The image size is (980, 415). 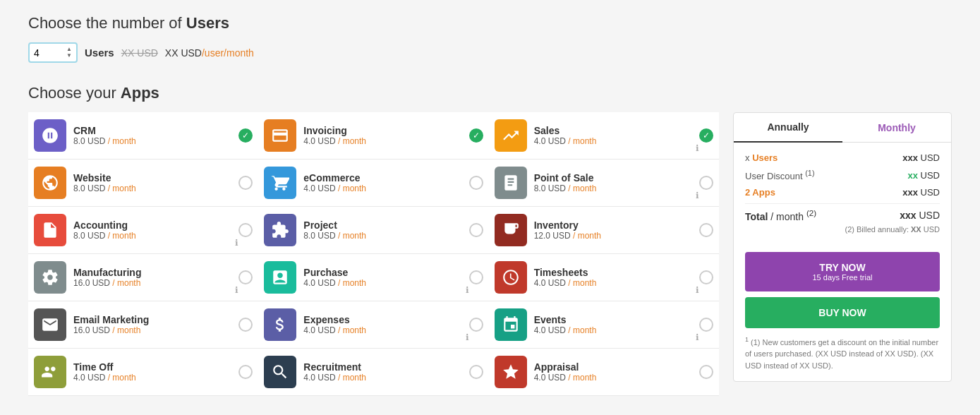 What do you see at coordinates (706, 277) in the screenshot?
I see `app-checkbox-timesheets` at bounding box center [706, 277].